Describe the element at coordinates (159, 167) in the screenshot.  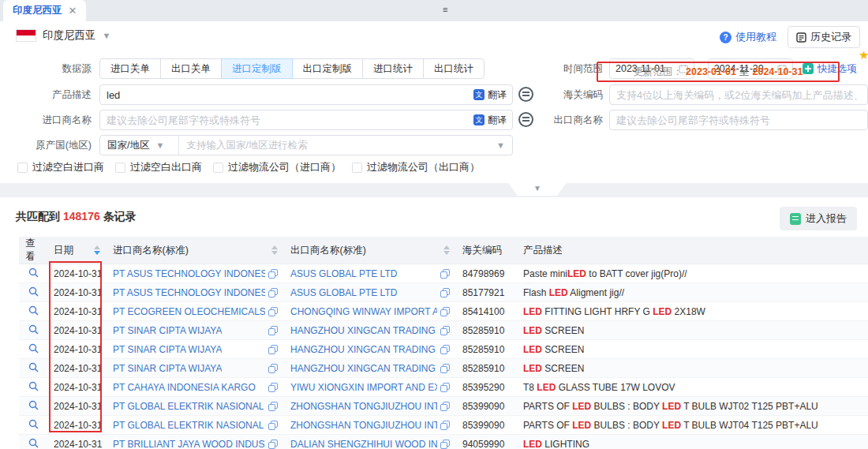
I see `filter-checkbox: 过滤空白出口商` at that location.